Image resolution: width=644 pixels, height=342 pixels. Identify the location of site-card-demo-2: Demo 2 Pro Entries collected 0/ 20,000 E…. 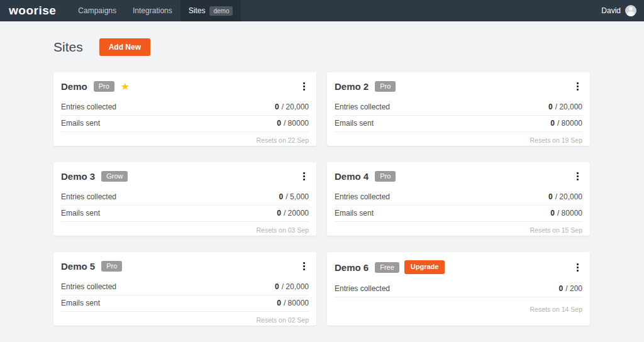
(458, 109).